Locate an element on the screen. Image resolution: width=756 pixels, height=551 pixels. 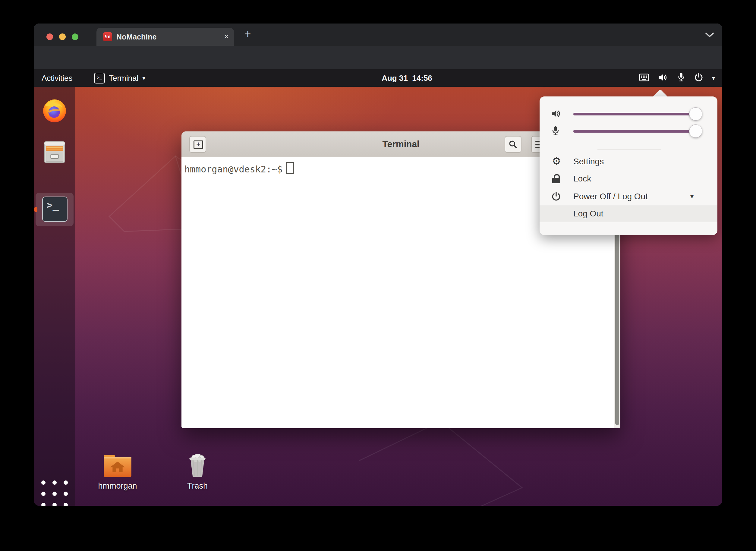
menu-item-settings: ⚙ Settings is located at coordinates (628, 161).